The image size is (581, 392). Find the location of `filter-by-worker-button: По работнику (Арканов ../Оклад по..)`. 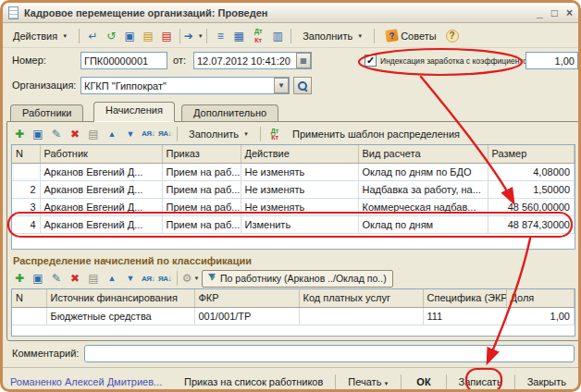

filter-by-worker-button: По работнику (Арканов ../Оклад по..) is located at coordinates (298, 279).